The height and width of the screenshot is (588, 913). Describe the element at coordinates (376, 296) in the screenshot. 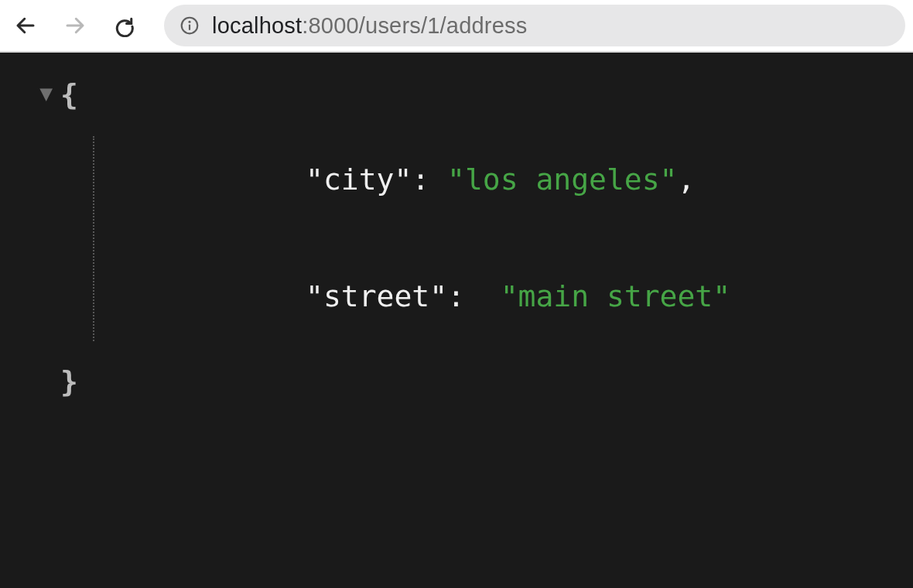

I see `json-key: "street"` at that location.